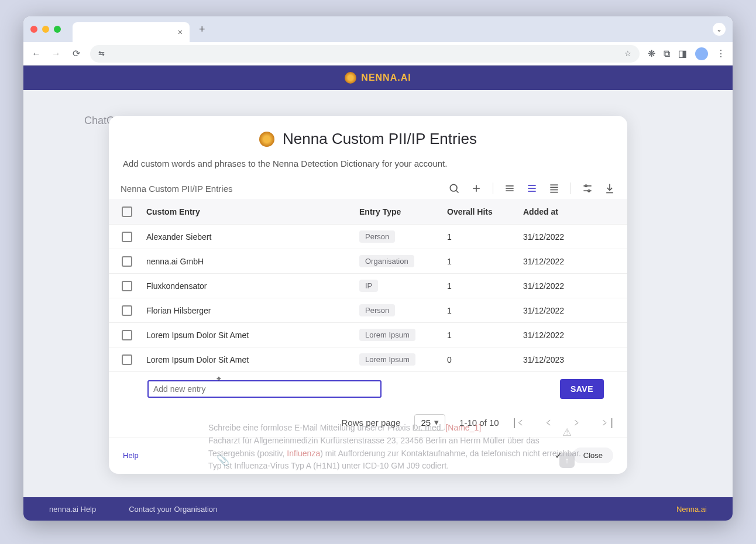 The image size is (756, 544). Describe the element at coordinates (365, 54) in the screenshot. I see `url-field: ⇆ ☆` at that location.